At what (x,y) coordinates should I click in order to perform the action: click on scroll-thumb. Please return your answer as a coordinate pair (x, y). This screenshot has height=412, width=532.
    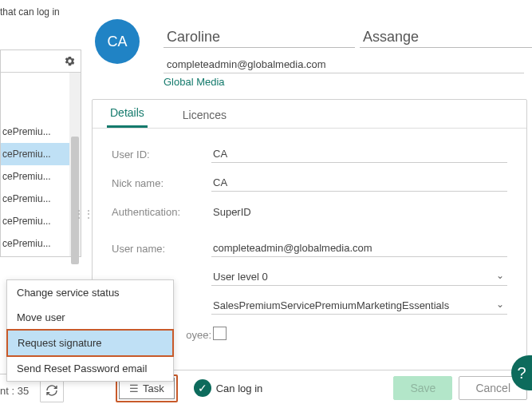
    Looking at the image, I should click on (75, 200).